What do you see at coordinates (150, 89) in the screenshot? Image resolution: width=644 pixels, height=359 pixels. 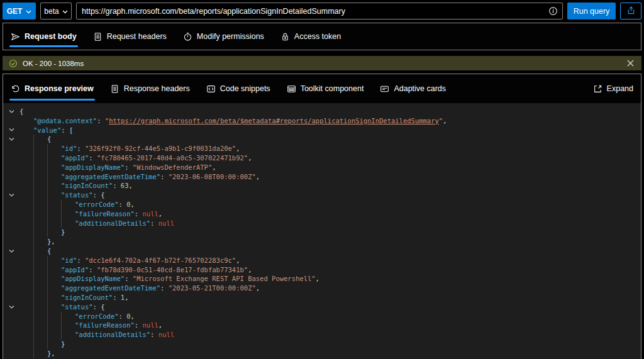 I see `tab-response-headers: Response headers` at bounding box center [150, 89].